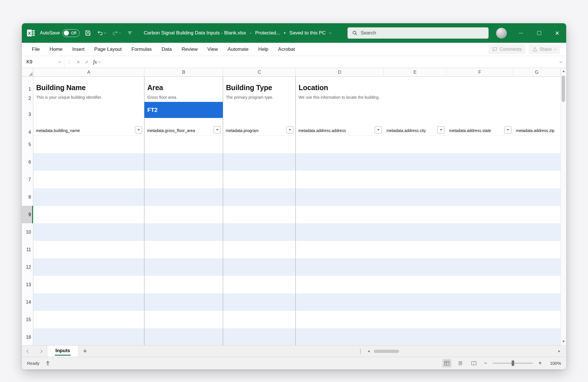 This screenshot has height=382, width=588. What do you see at coordinates (428, 337) in the screenshot?
I see `cell-D16` at bounding box center [428, 337].